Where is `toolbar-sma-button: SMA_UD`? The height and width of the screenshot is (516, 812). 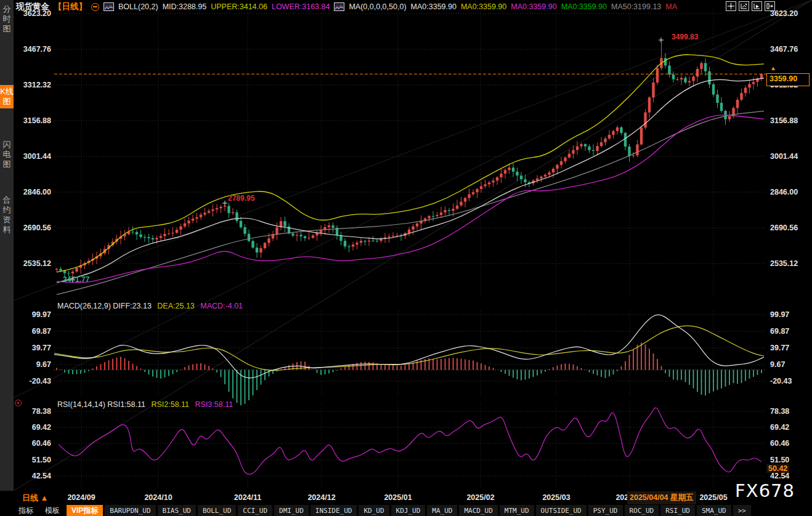
toolbar-sma-button: SMA_UD is located at coordinates (714, 510).